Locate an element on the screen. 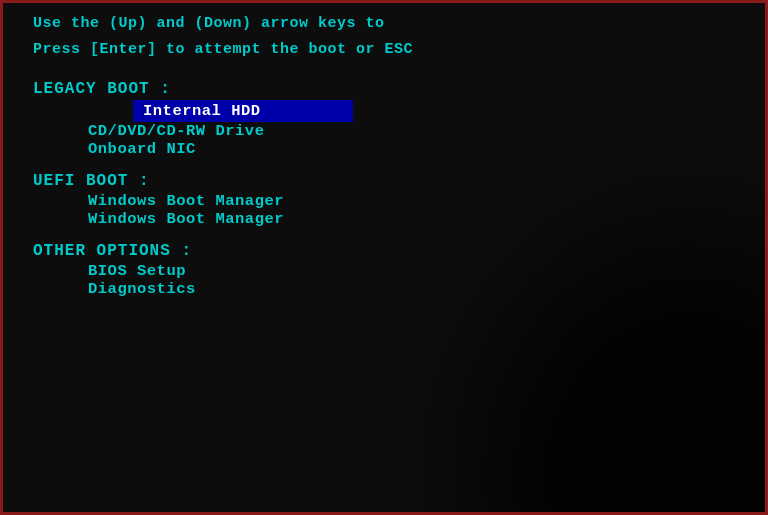  onboard-nic-wrapper: Onboard NIC is located at coordinates (384, 149).